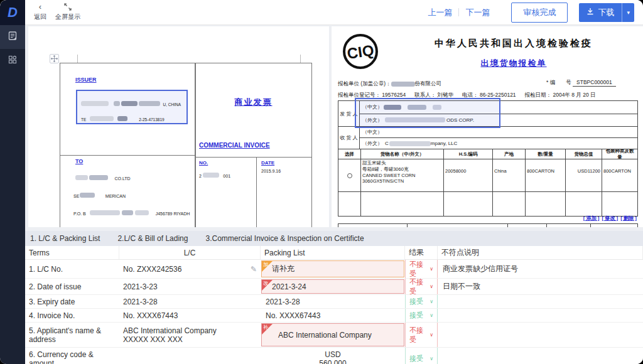 The height and width of the screenshot is (364, 643). I want to click on issuer-phone: 2-25-4713819, so click(151, 119).